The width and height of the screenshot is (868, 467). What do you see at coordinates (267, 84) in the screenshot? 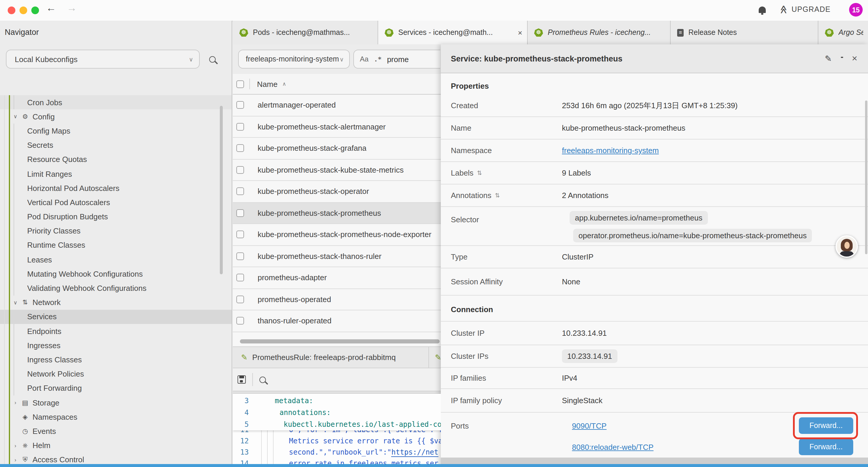
I see `name-column-header: Name` at bounding box center [267, 84].